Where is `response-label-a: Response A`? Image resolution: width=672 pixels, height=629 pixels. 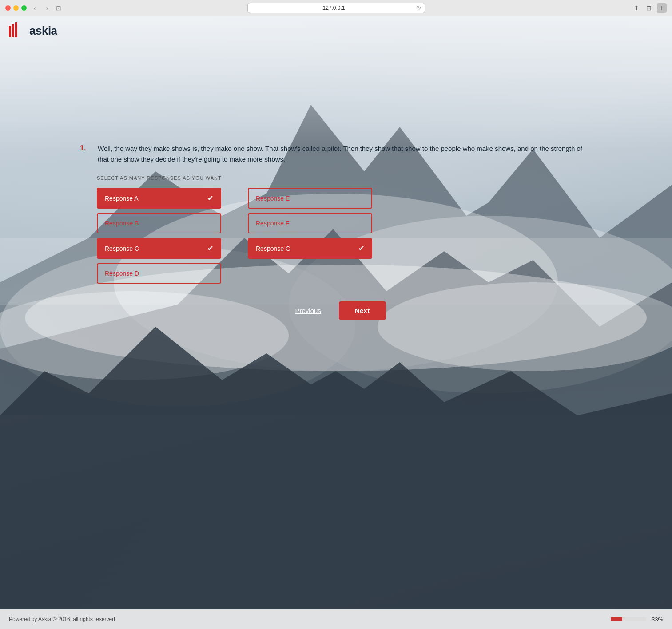 response-label-a: Response A is located at coordinates (122, 198).